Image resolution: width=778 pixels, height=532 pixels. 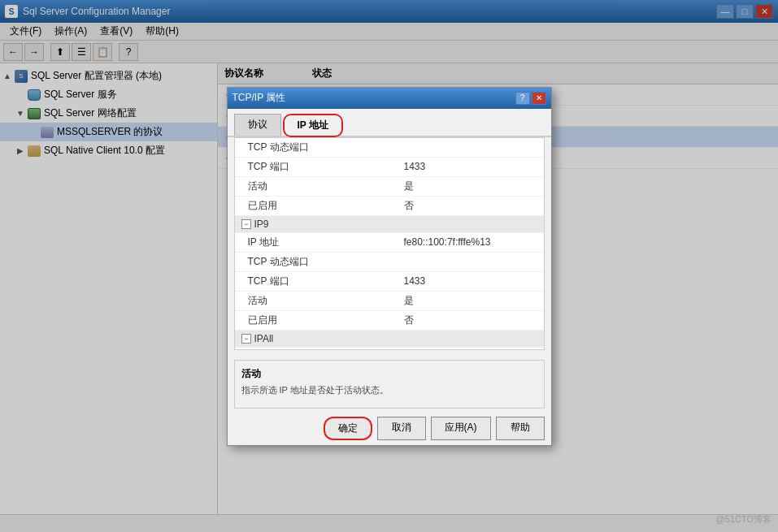 I want to click on dialog-title-bar: TCP/IP 属性 ? ✕, so click(x=389, y=98).